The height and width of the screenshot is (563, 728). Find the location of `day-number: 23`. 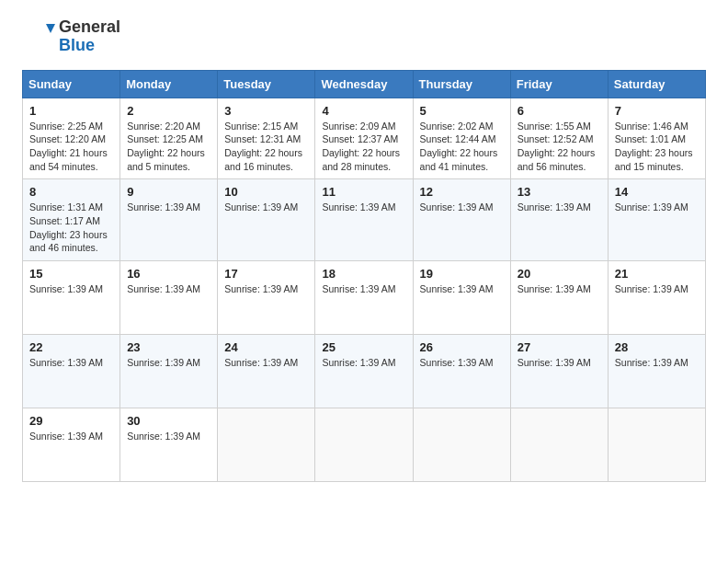

day-number: 23 is located at coordinates (169, 348).